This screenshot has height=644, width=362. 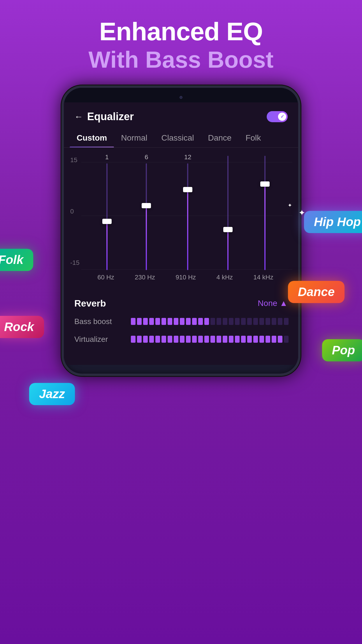 I want to click on freq-label-3: 910 Hz, so click(x=186, y=277).